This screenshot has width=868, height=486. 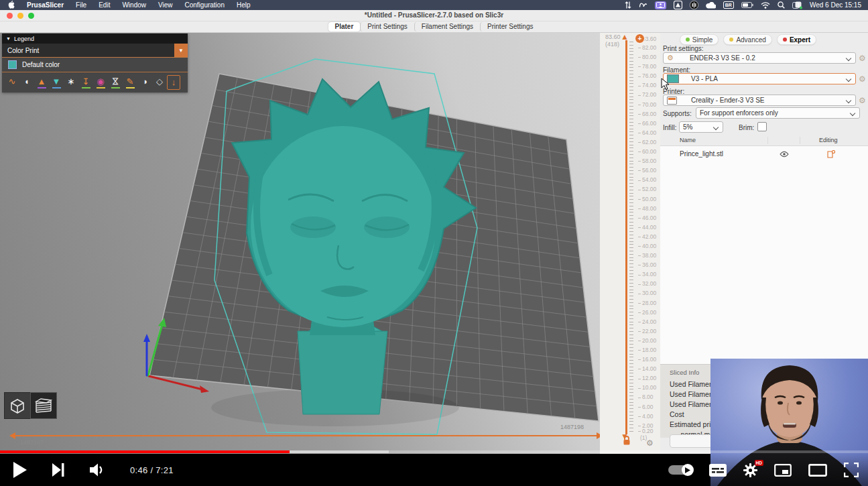 What do you see at coordinates (130, 82) in the screenshot?
I see `legend-feature-icon: ✎` at bounding box center [130, 82].